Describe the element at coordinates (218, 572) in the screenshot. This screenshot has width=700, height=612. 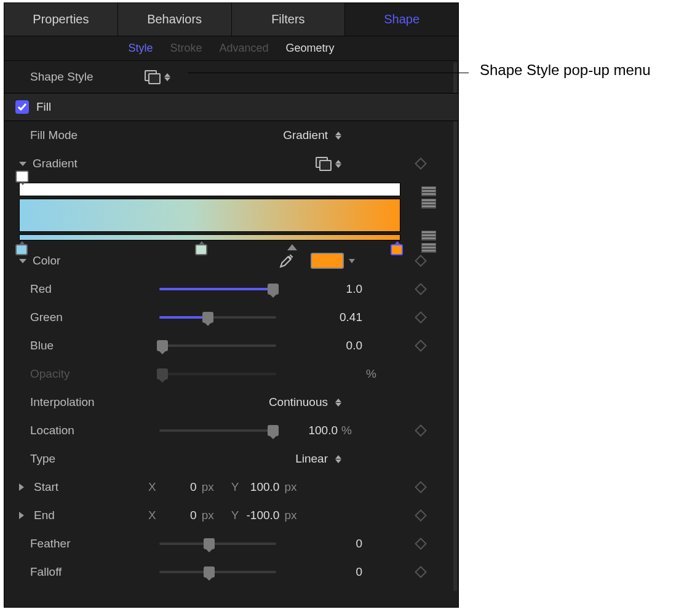
I see `falloff-slider` at that location.